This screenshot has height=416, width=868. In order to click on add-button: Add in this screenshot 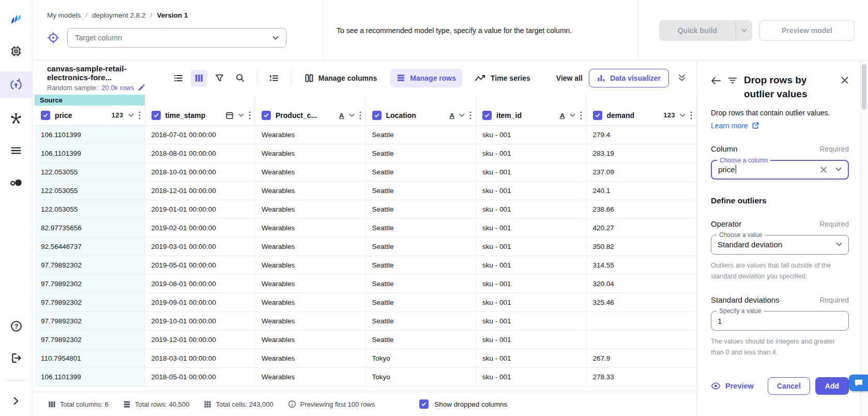, I will do `click(832, 386)`.